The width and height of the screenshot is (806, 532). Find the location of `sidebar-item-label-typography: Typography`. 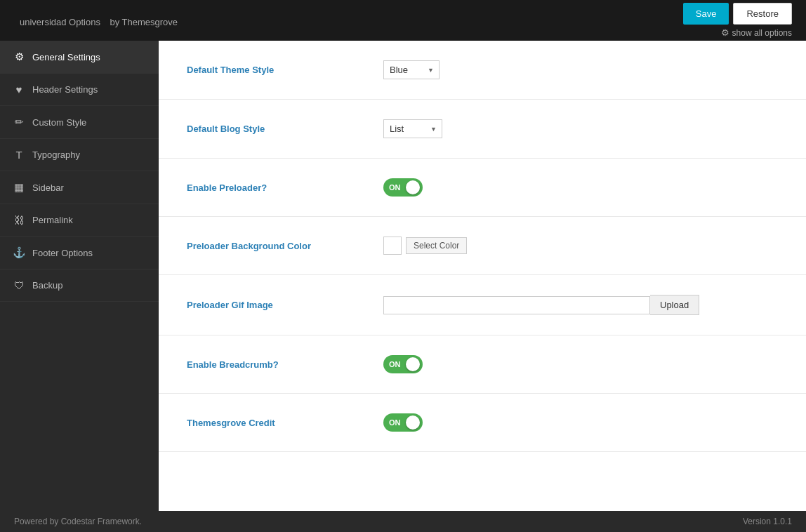

sidebar-item-label-typography: Typography is located at coordinates (56, 154).